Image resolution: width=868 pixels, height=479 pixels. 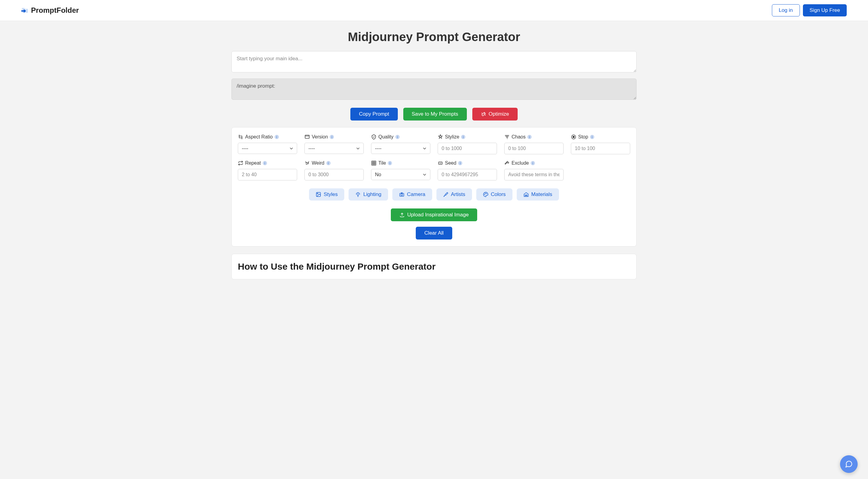 What do you see at coordinates (372, 194) in the screenshot?
I see `lighting-label: Lighting` at bounding box center [372, 194].